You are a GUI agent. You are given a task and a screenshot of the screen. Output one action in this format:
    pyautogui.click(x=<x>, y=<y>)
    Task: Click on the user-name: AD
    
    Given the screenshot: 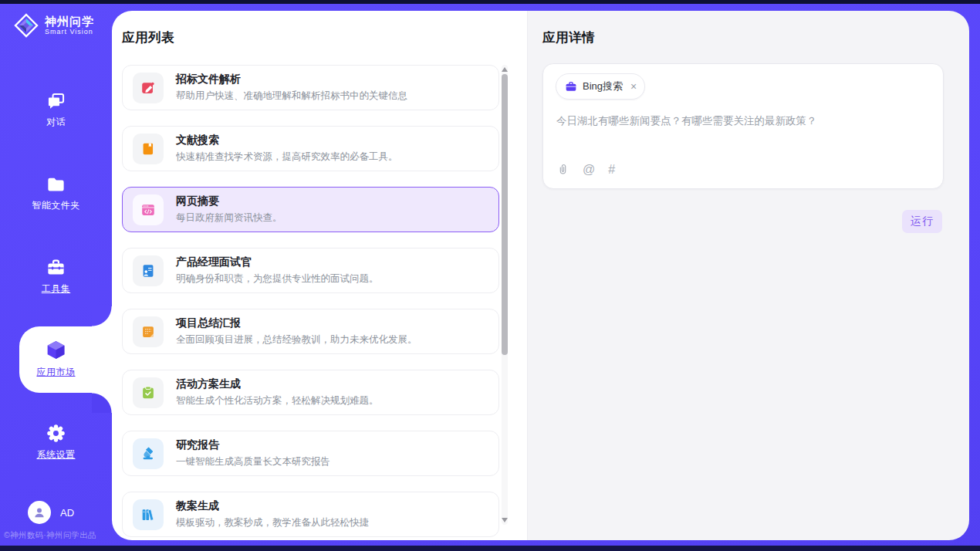 What is the action you would take?
    pyautogui.click(x=67, y=512)
    